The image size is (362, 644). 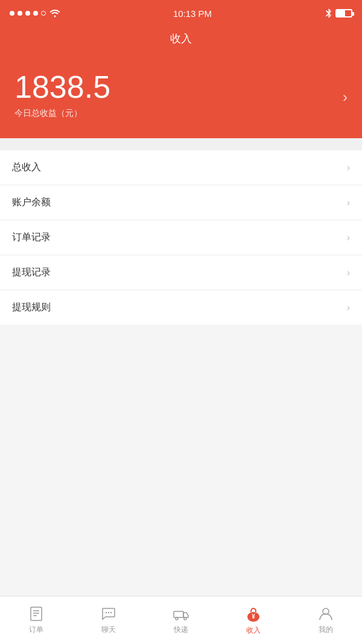 I want to click on section-divider, so click(x=181, y=144).